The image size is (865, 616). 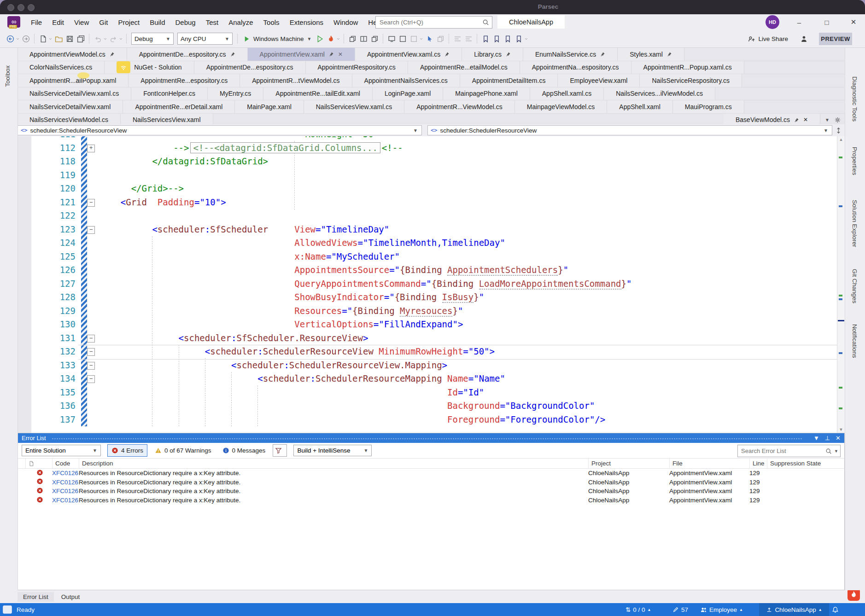 I want to click on tool-tab-properties: Properties, so click(x=855, y=161).